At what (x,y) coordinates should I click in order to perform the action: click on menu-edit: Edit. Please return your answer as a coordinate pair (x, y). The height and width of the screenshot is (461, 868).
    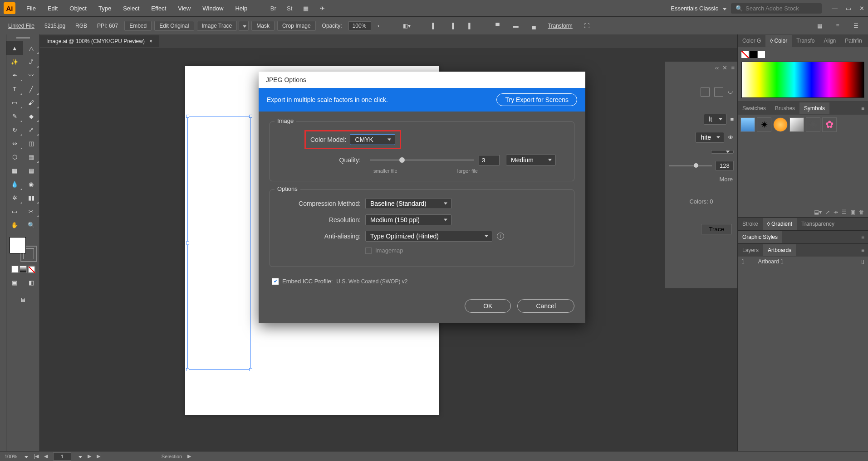
    Looking at the image, I should click on (53, 8).